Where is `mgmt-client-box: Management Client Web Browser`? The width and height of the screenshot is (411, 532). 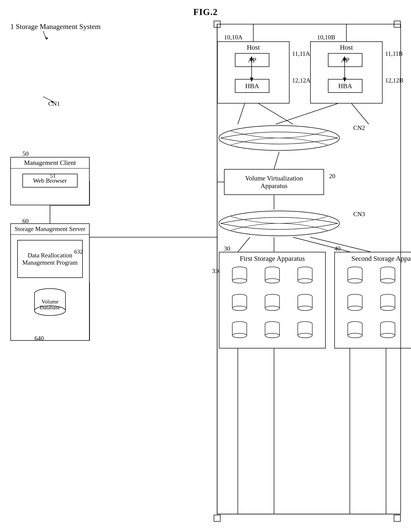
mgmt-client-box: Management Client Web Browser is located at coordinates (50, 181).